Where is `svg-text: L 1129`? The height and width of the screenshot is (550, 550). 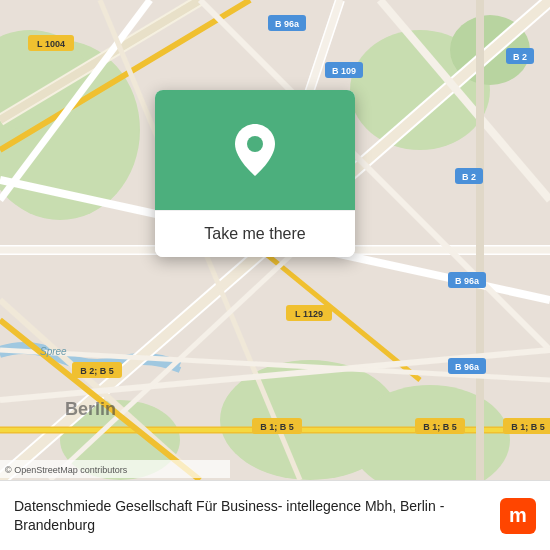
svg-text: L 1129 is located at coordinates (309, 314).